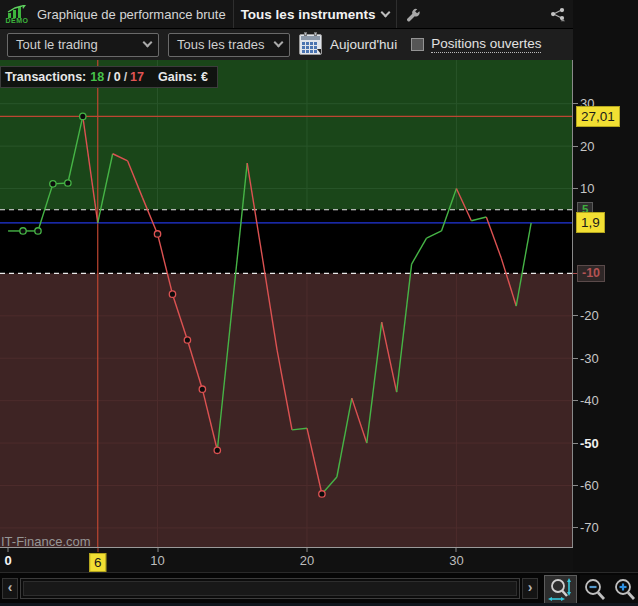 This screenshot has width=638, height=606. Describe the element at coordinates (595, 590) in the screenshot. I see `zoom-out-icon` at that location.